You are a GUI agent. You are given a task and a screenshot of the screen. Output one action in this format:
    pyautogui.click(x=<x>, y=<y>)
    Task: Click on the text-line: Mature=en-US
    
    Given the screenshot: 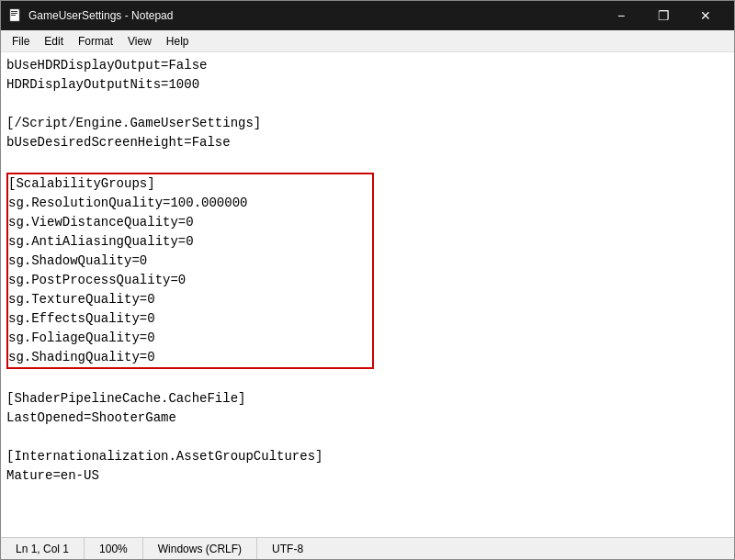 What is the action you would take?
    pyautogui.click(x=368, y=476)
    